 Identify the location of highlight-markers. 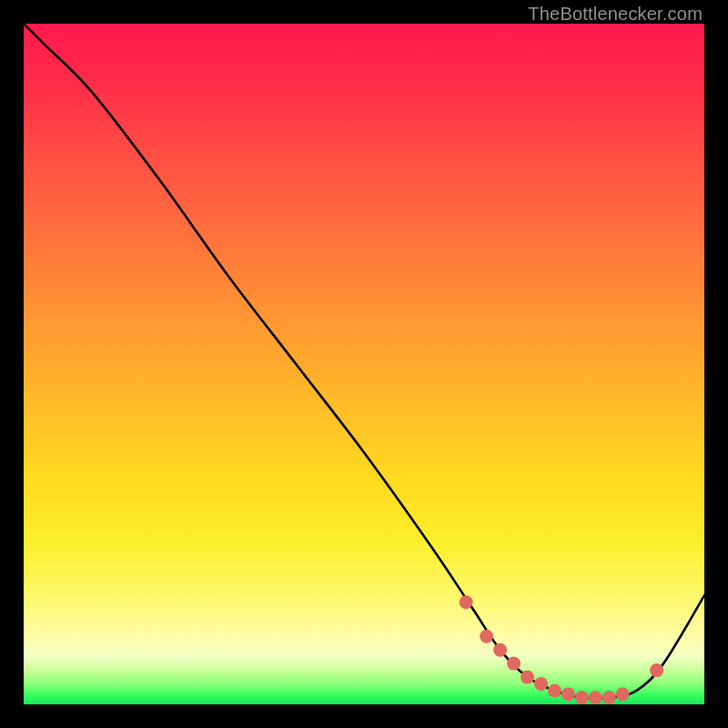
(561, 650).